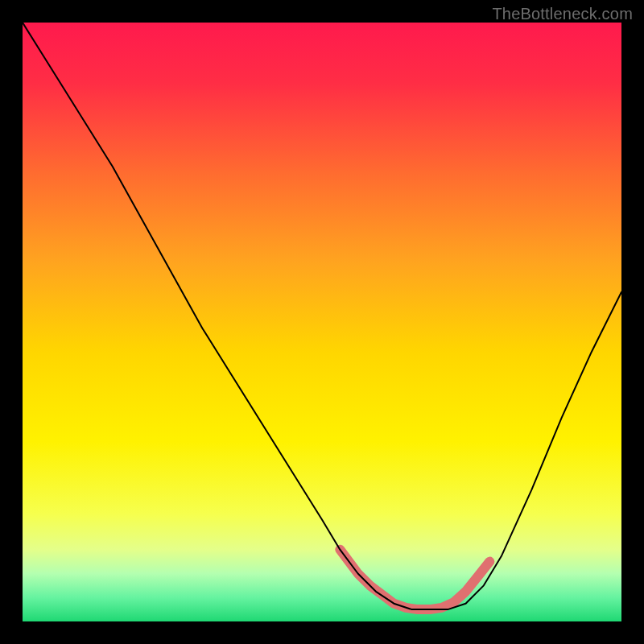  What do you see at coordinates (415, 580) in the screenshot?
I see `highlight-segment` at bounding box center [415, 580].